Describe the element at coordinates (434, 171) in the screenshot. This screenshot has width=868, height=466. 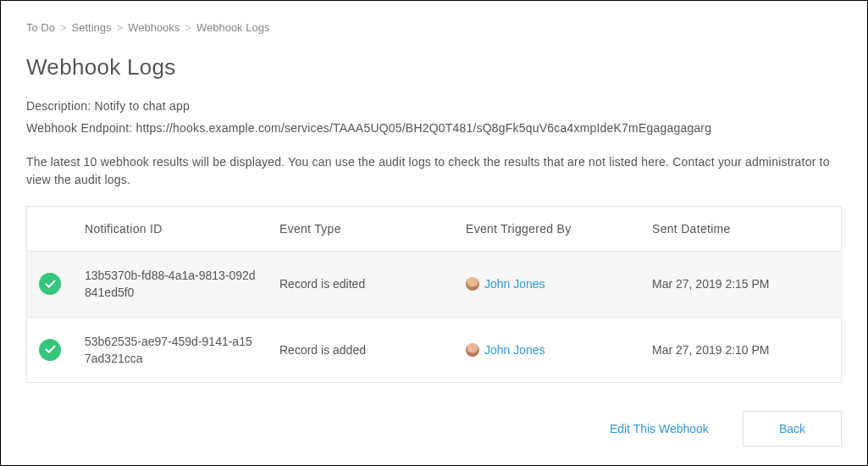
I see `info-text: The latest 10 webhook results will be di…` at that location.